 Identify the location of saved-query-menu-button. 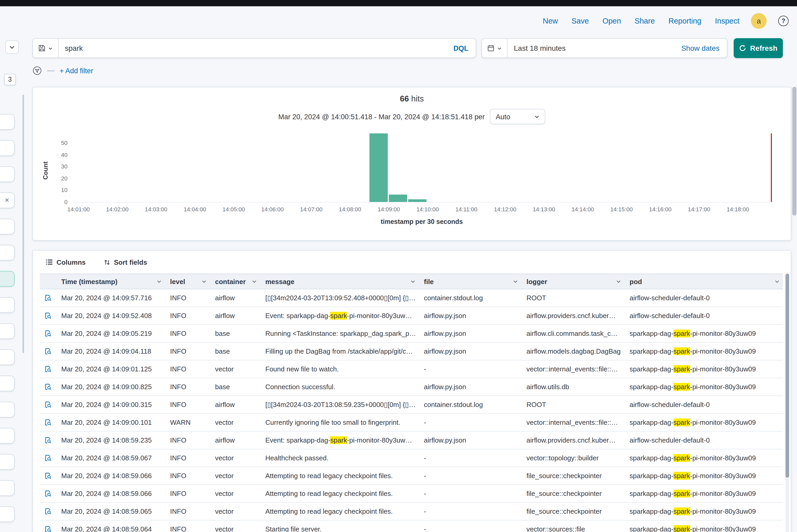
(46, 48).